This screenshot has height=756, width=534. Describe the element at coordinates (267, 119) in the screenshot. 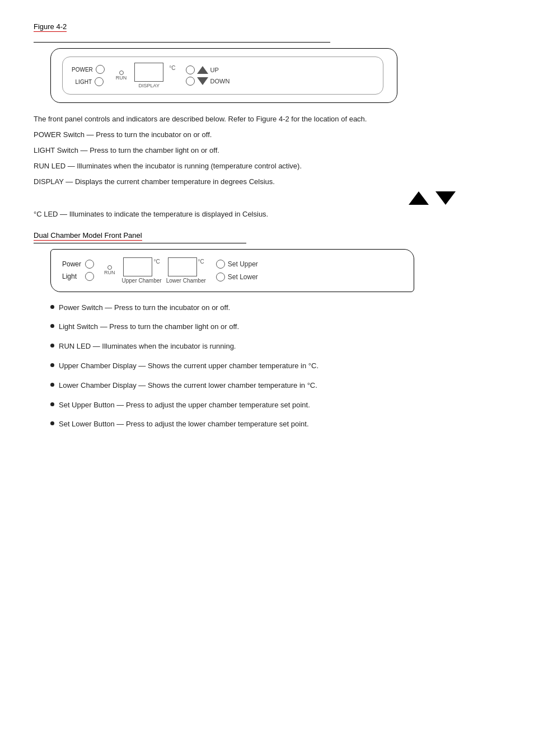

I see `body-para-1: The front panel controls and indicators …` at that location.